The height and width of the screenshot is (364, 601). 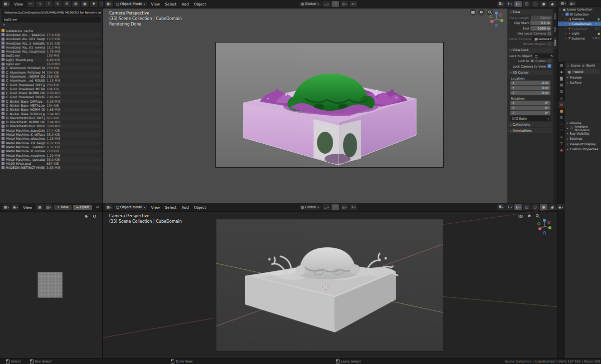 I want to click on world-datablock-selector: ◍▾ World, so click(x=583, y=72).